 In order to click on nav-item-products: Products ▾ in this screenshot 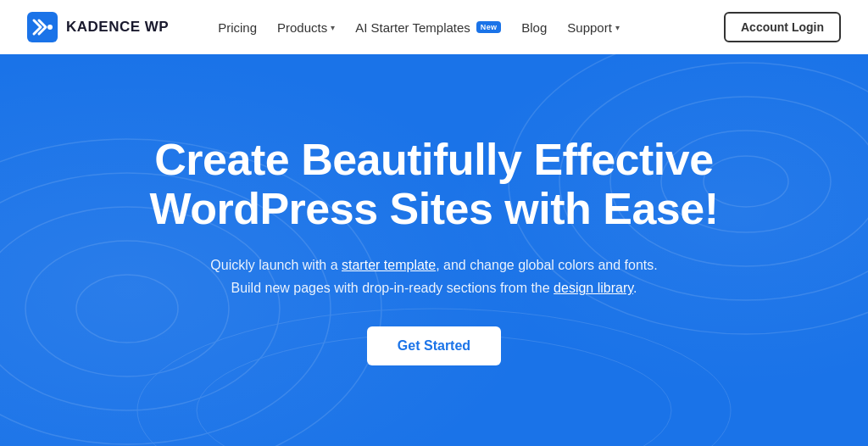, I will do `click(306, 27)`.